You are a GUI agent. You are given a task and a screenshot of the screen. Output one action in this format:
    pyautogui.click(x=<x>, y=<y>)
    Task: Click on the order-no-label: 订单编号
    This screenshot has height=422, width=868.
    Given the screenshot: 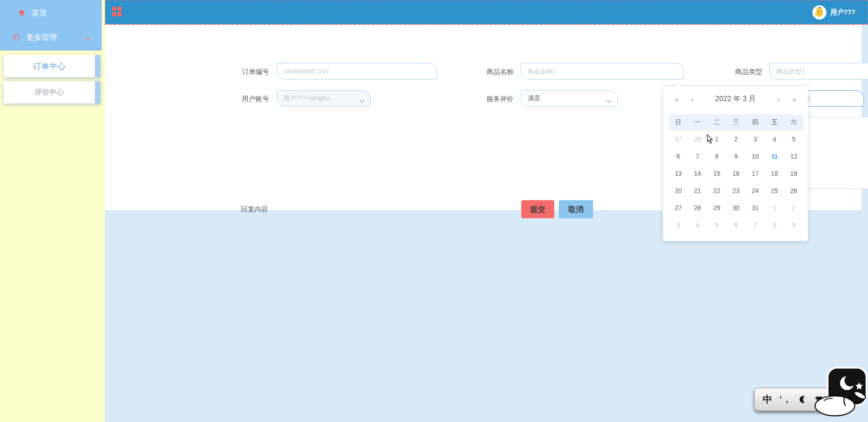 What is the action you would take?
    pyautogui.click(x=244, y=72)
    